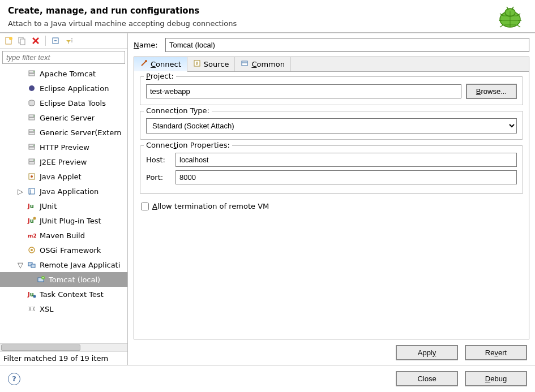 The height and width of the screenshot is (392, 535). Describe the element at coordinates (14, 379) in the screenshot. I see `help-icon: ?` at that location.